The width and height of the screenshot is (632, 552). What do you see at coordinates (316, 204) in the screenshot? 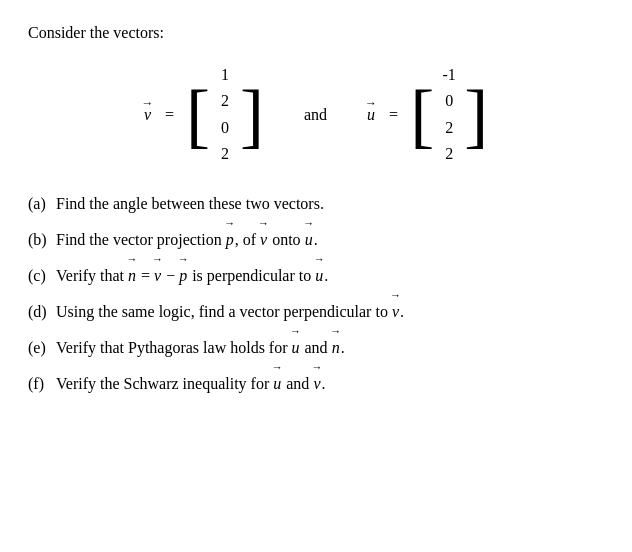
I see `part-item-1: (a)Find the angle between these two vect…` at bounding box center [316, 204].